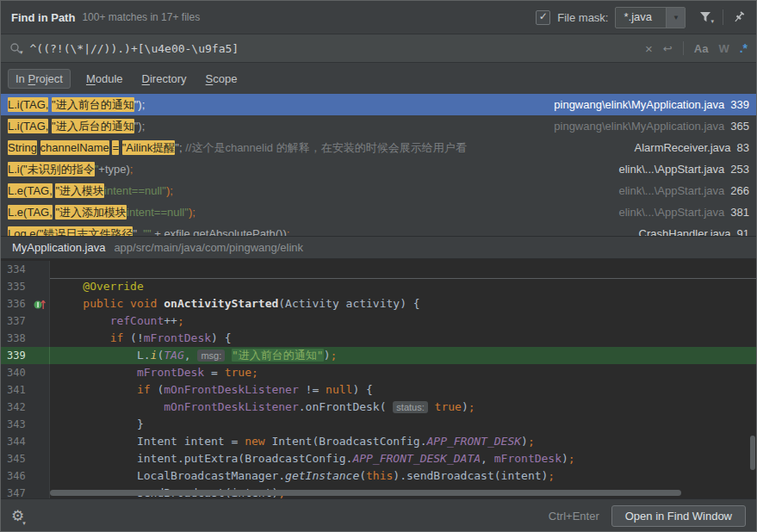 The height and width of the screenshot is (532, 757). I want to click on code-text: mOnFrontDeskListener.onFrontDesk( status…, so click(403, 407).